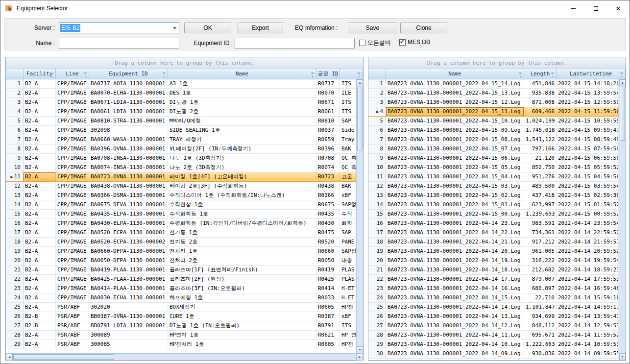 The height and width of the screenshot is (364, 630). What do you see at coordinates (242, 298) in the screenshot?
I see `cell: 하프에칭 1호` at bounding box center [242, 298].